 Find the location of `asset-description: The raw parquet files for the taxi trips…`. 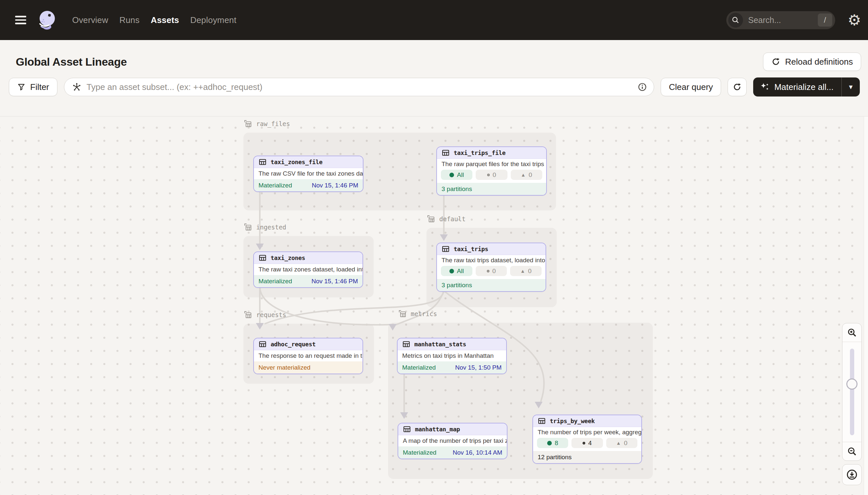

asset-description: The raw parquet files for the taxi trips… is located at coordinates (492, 164).